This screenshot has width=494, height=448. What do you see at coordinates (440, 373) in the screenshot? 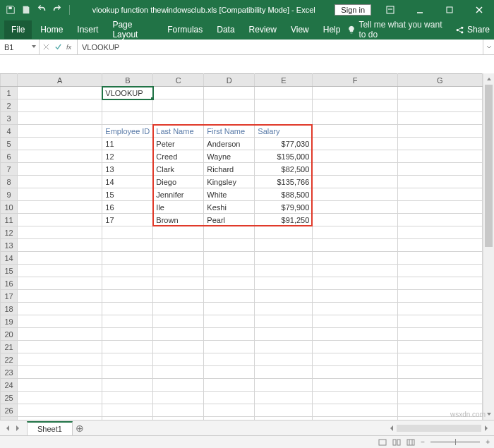
I see `cell-G23` at bounding box center [440, 373].